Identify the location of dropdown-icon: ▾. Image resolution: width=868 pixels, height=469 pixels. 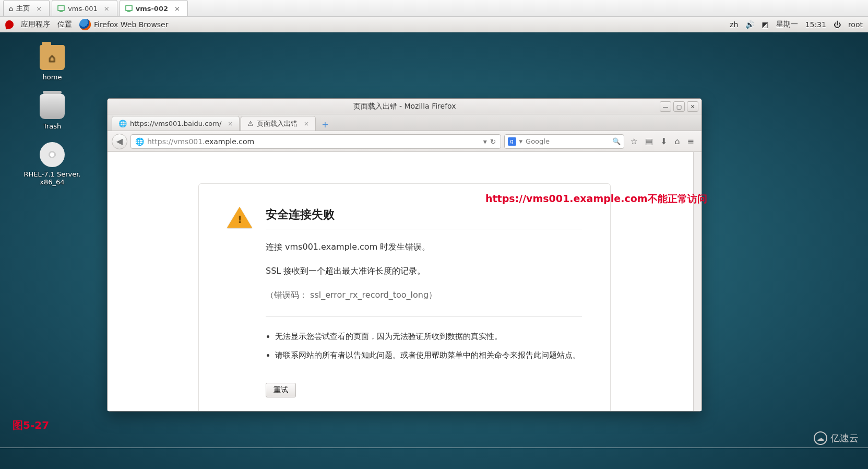
(521, 141).